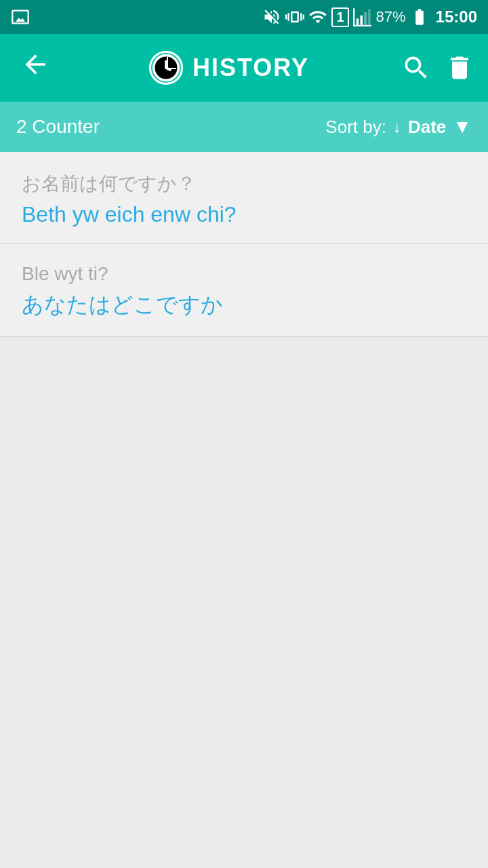 The height and width of the screenshot is (868, 488). What do you see at coordinates (244, 198) in the screenshot?
I see `list-item: お名前は何ですか？ Beth yw eich enw chi?` at bounding box center [244, 198].